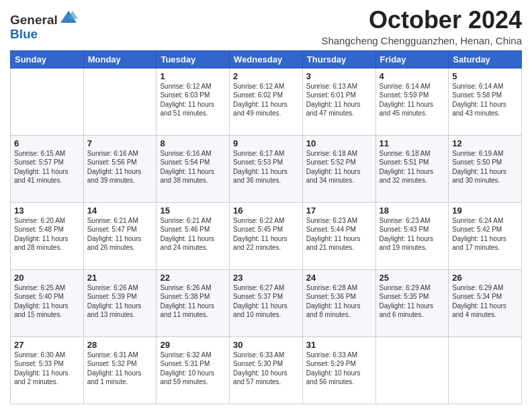  What do you see at coordinates (193, 302) in the screenshot?
I see `day-info: Sunrise: 6:26 AM Sunset: 5:38 PM Dayligh…` at bounding box center [193, 302].